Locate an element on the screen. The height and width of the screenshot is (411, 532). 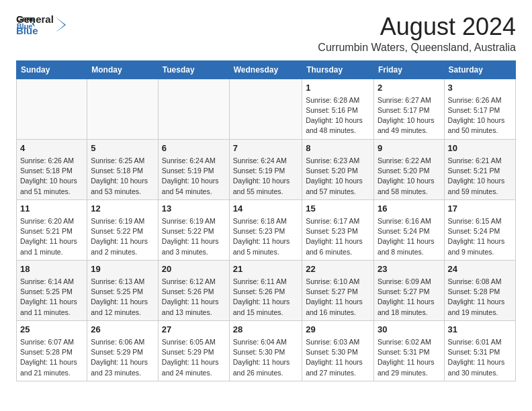
day-number: 3 is located at coordinates (480, 88).